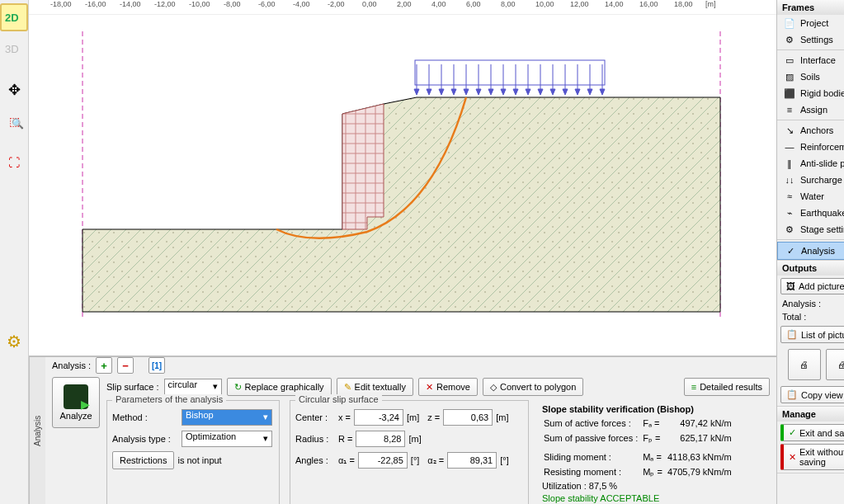 The width and height of the screenshot is (844, 504). Describe the element at coordinates (810, 147) in the screenshot. I see `frame-item-reinforcements: —Reinforcements` at that location.